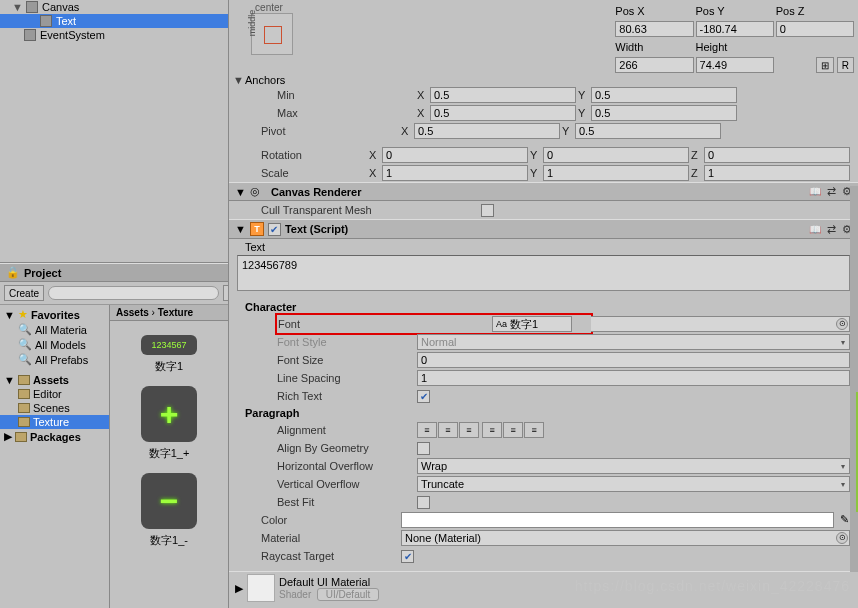 This screenshot has height=608, width=858. What do you see at coordinates (272, 413) in the screenshot?
I see `paragraph-heading: Paragraph` at bounding box center [272, 413].